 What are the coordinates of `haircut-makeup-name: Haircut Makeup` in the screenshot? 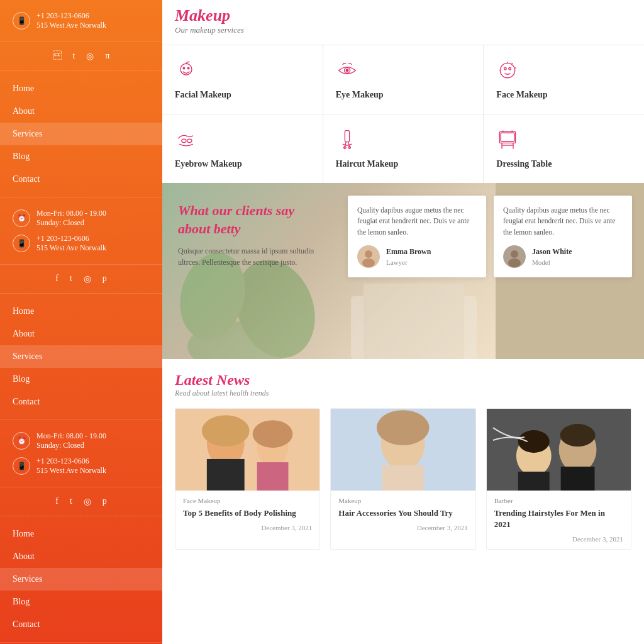 It's located at (404, 164).